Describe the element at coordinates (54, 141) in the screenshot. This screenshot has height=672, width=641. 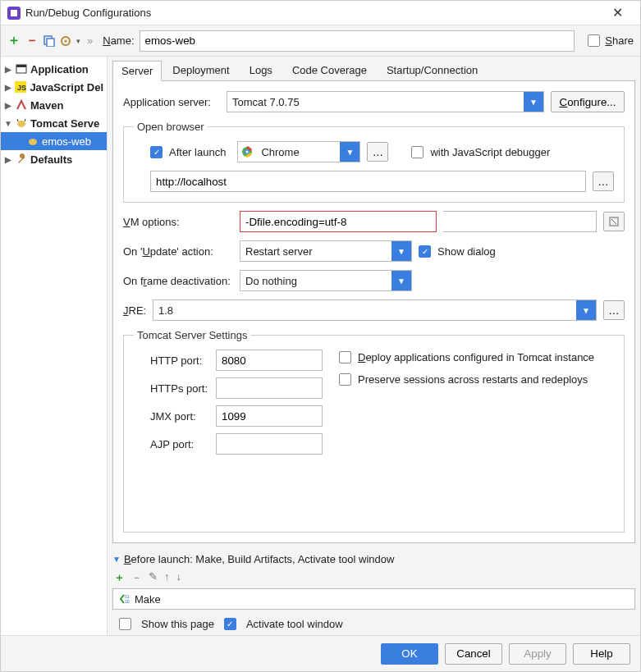
I see `tree-item-emos-web: emos-web` at that location.